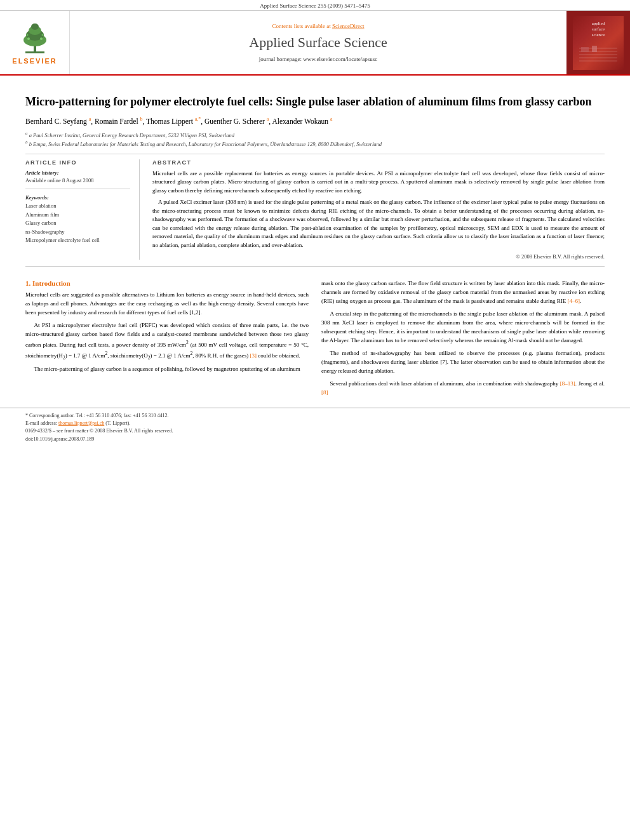 The image size is (630, 840). What do you see at coordinates (568, 383) in the screenshot?
I see `ref-link-8-13: [8–13]` at bounding box center [568, 383].